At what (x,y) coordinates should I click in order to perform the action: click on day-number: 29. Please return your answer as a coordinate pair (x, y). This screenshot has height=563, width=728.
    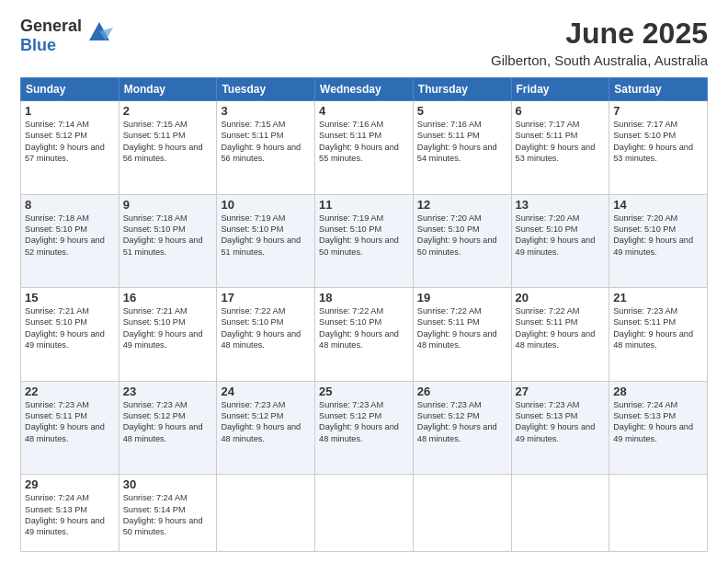
    Looking at the image, I should click on (70, 484).